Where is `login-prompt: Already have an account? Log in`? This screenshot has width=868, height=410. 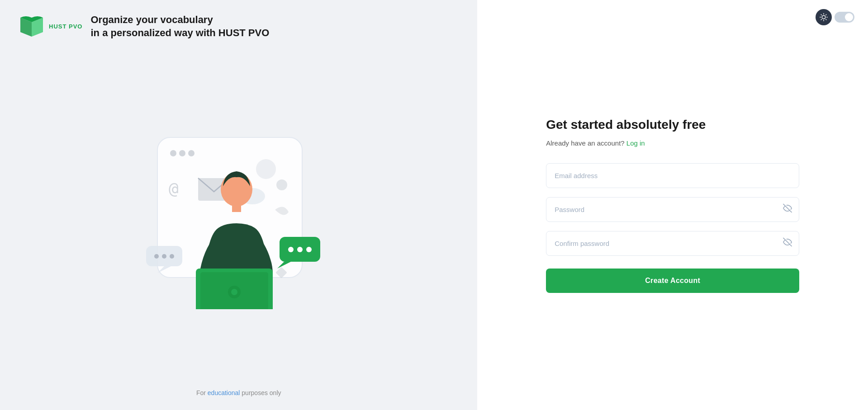
login-prompt: Already have an account? Log in is located at coordinates (673, 143).